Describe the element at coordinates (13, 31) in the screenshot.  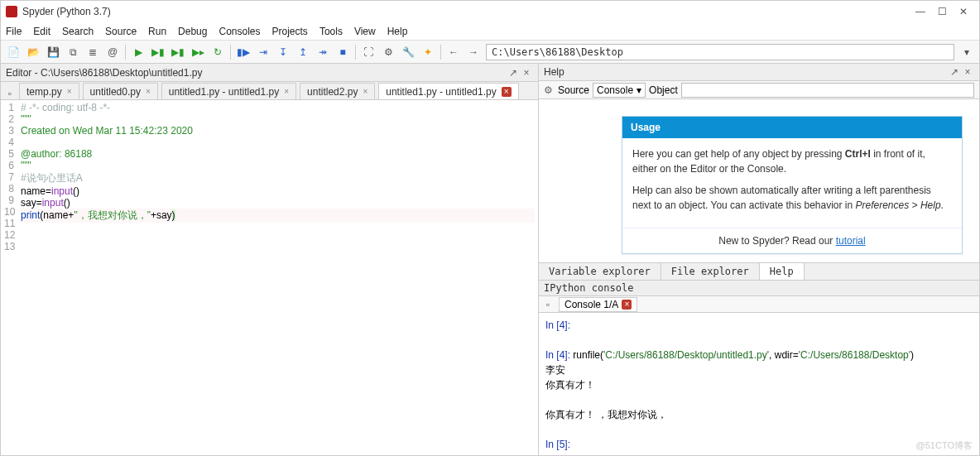
I see `menu-file: File` at that location.